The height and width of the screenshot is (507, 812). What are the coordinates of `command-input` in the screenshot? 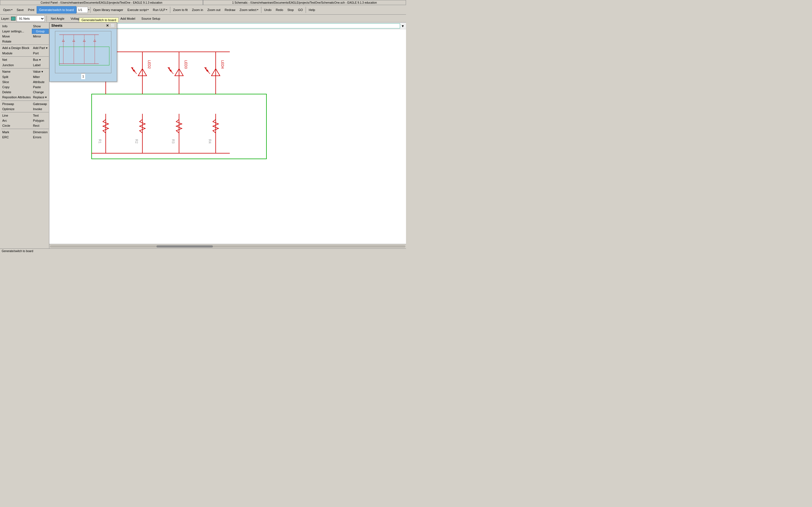 It's located at (240, 26).